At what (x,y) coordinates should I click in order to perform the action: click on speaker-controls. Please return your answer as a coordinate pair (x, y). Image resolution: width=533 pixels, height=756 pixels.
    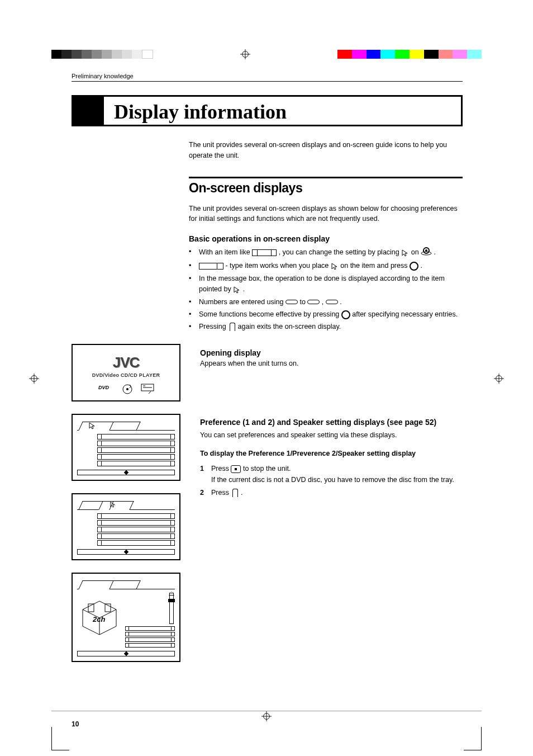
    Looking at the image, I should click on (150, 620).